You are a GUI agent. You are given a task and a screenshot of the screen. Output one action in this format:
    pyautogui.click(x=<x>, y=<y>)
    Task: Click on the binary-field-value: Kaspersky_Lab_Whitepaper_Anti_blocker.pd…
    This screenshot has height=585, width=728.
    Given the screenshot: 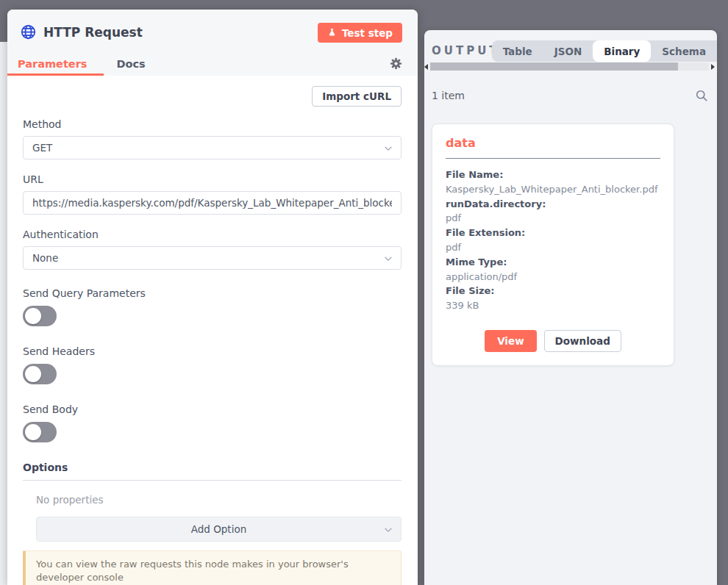 What is the action you would take?
    pyautogui.click(x=553, y=190)
    